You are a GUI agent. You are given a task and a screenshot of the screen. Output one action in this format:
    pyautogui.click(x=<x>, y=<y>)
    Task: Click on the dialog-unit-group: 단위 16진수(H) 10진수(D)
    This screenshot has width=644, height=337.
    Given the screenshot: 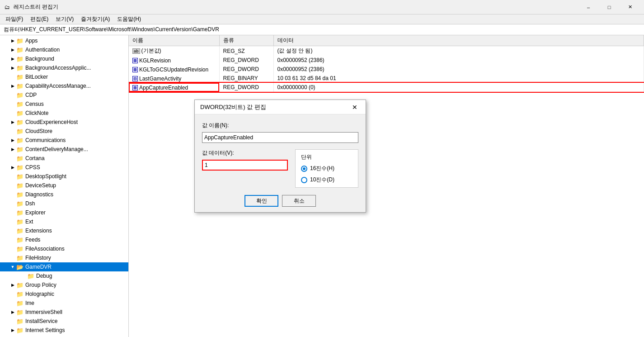 What is the action you would take?
    pyautogui.click(x=327, y=168)
    